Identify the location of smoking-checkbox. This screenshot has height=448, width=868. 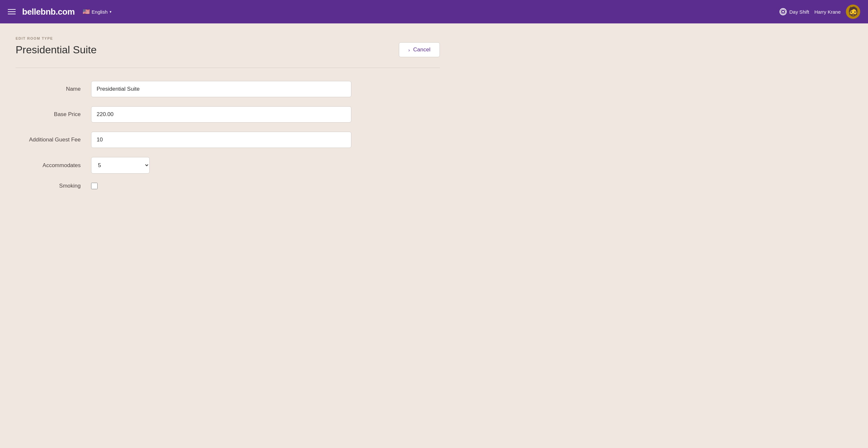
(94, 186).